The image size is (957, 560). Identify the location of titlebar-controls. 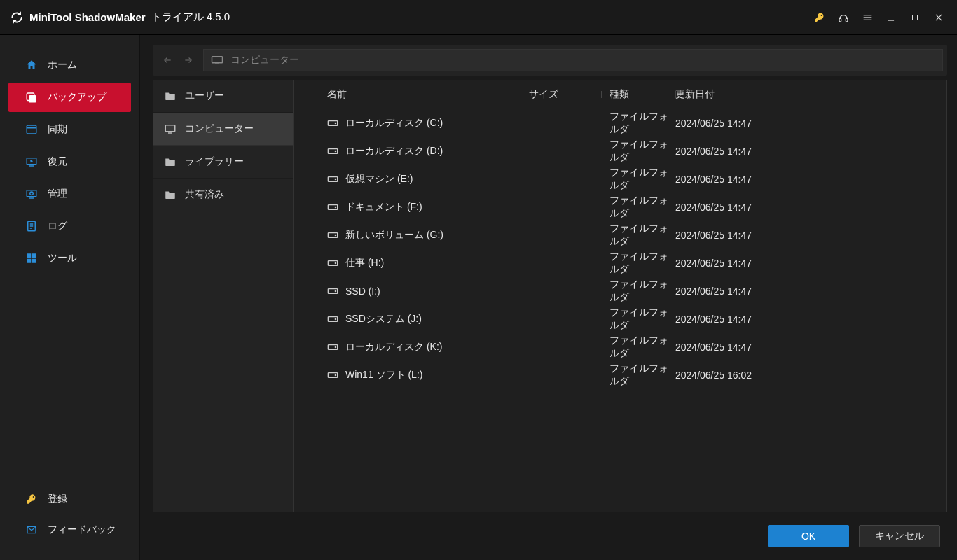
(879, 18).